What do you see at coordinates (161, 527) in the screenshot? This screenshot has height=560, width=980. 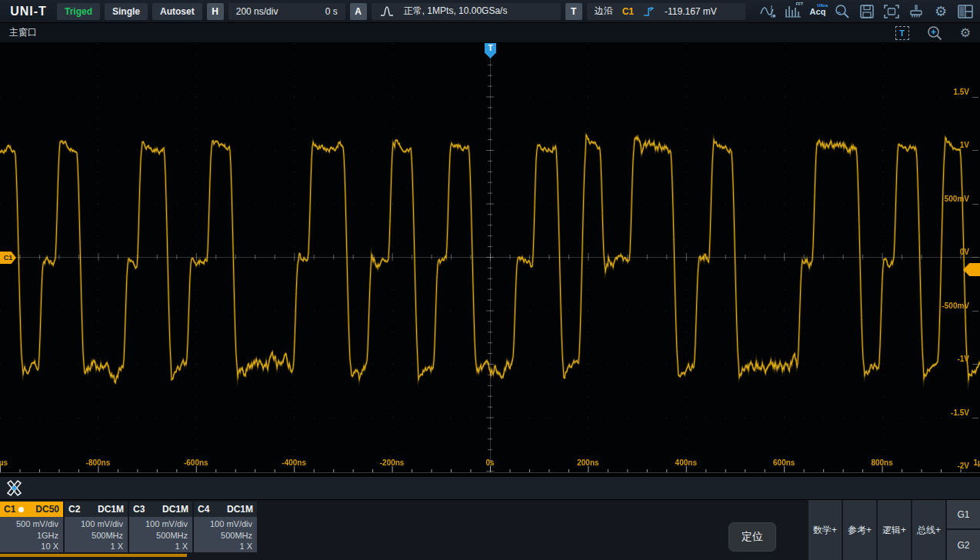 I see `channel-box-c3: C3DC1M 100 mV/div500MHz1 X` at bounding box center [161, 527].